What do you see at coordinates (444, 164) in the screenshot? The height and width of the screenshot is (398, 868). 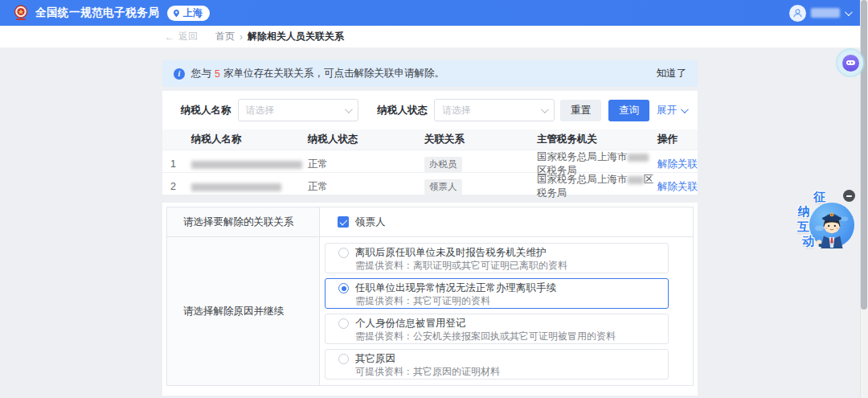 I see `relation-badge: 办税员` at bounding box center [444, 164].